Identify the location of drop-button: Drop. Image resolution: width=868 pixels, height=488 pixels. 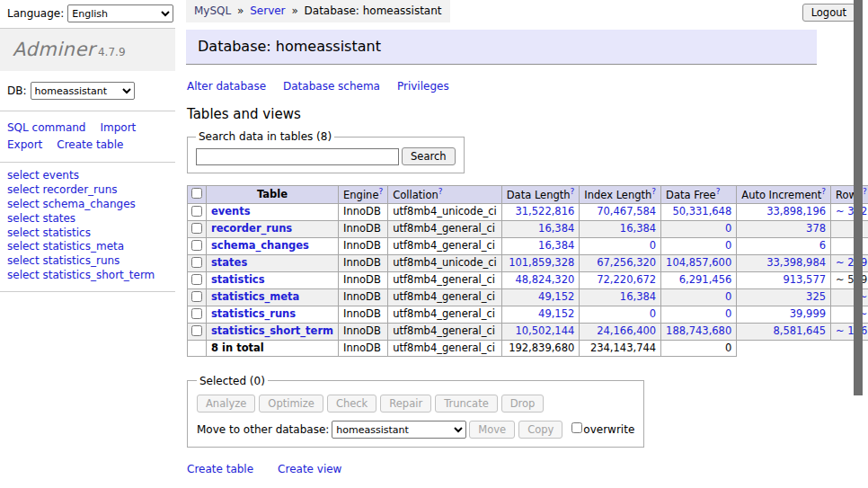
(523, 404).